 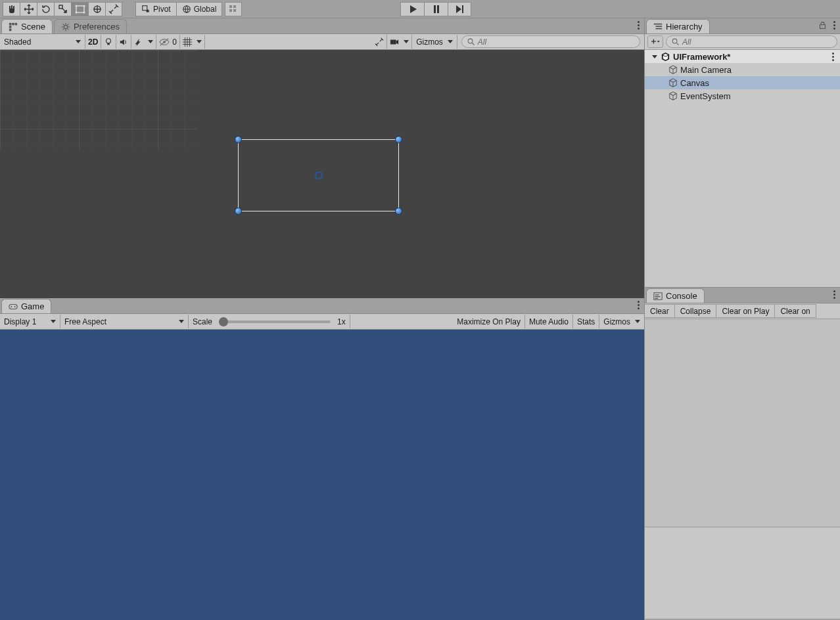 I want to click on console-clear-on-play-toggle: Clear on Play, so click(x=745, y=311).